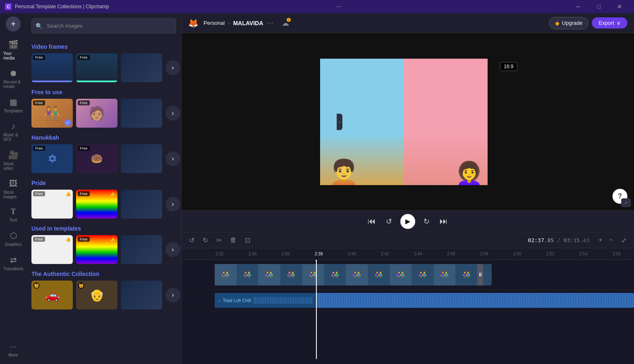 The height and width of the screenshot is (364, 634). Describe the element at coordinates (569, 23) in the screenshot. I see `upgrade-button: ◆ Upgrade` at that location.